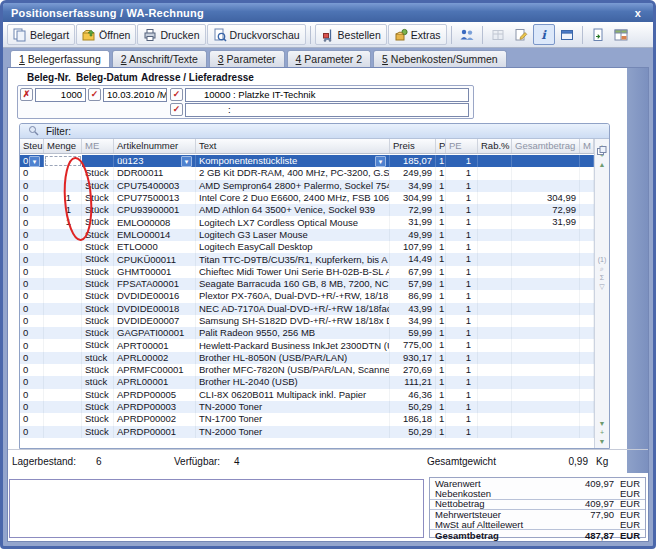 This screenshot has width=656, height=549. I want to click on col-rab: Rab.%, so click(495, 146).